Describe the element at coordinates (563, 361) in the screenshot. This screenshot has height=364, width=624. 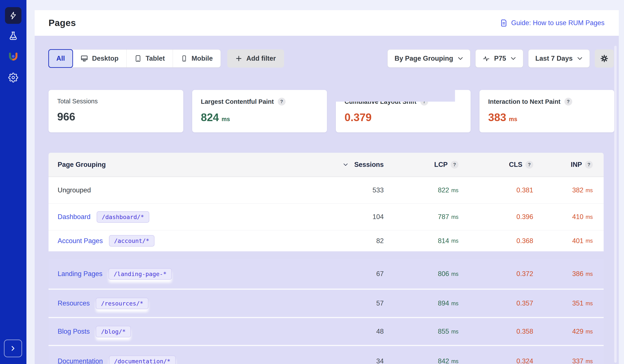
I see `inp-value: 337ms` at that location.